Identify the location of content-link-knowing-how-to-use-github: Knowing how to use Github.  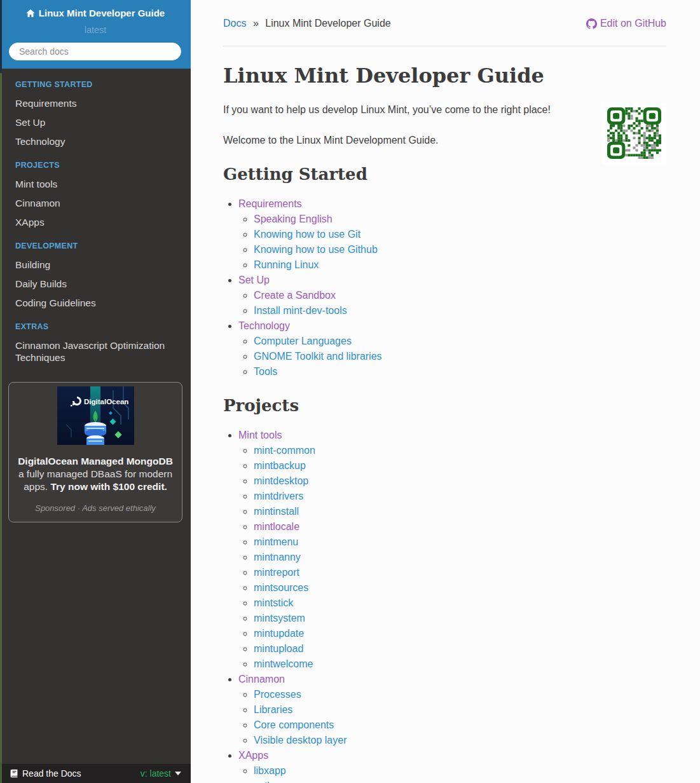
(315, 249).